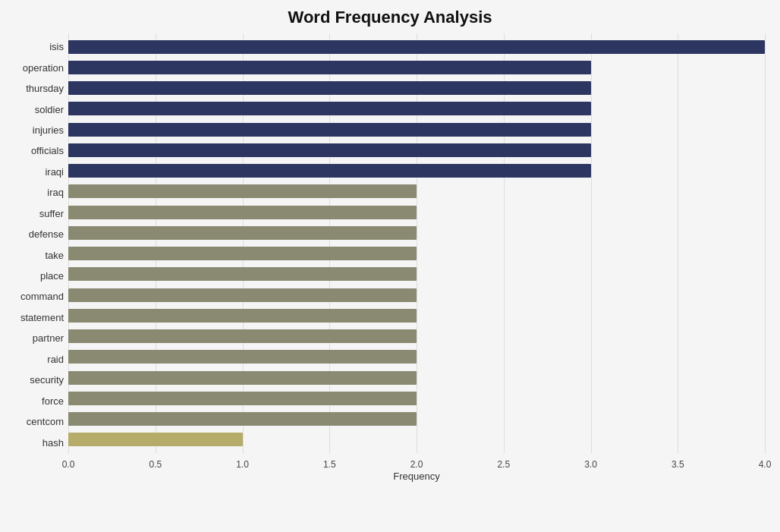 Image resolution: width=780 pixels, height=532 pixels. Describe the element at coordinates (39, 380) in the screenshot. I see `y-label: security` at that location.